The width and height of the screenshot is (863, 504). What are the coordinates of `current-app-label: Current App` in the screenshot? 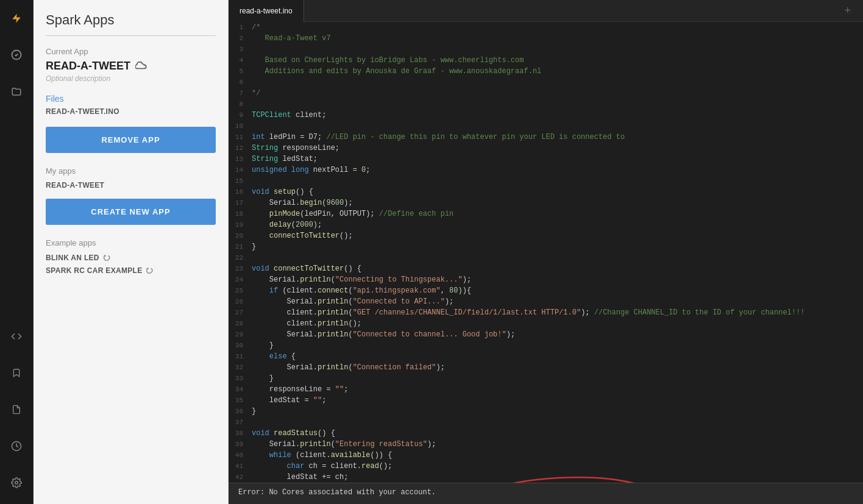 It's located at (130, 51).